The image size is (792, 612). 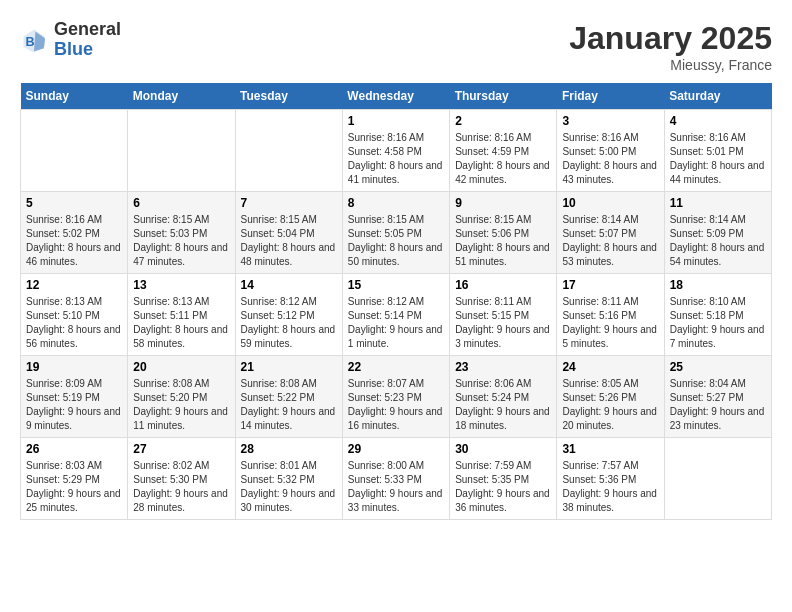 I want to click on day-info: Sunrise: 8:14 AM Sunset: 5:09 PM Dayligh…, so click(x=718, y=241).